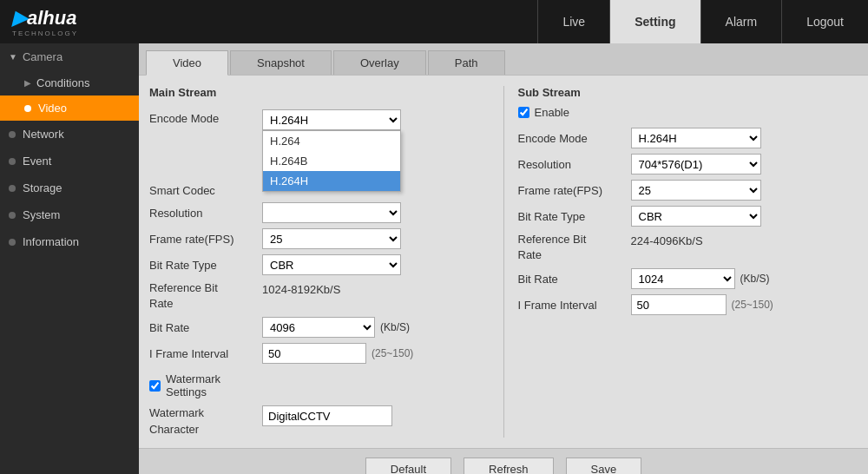 The width and height of the screenshot is (868, 474). Describe the element at coordinates (575, 217) in the screenshot. I see `sub-bit-rate-type-label: Bit Rate Type` at that location.